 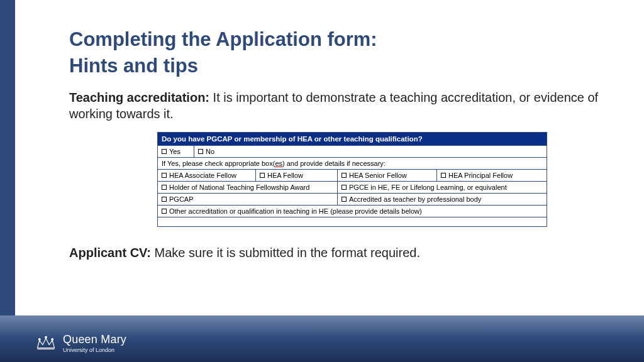 What do you see at coordinates (352, 211) in the screenshot?
I see `form-row-other: Other accreditation or qualification in …` at bounding box center [352, 211].